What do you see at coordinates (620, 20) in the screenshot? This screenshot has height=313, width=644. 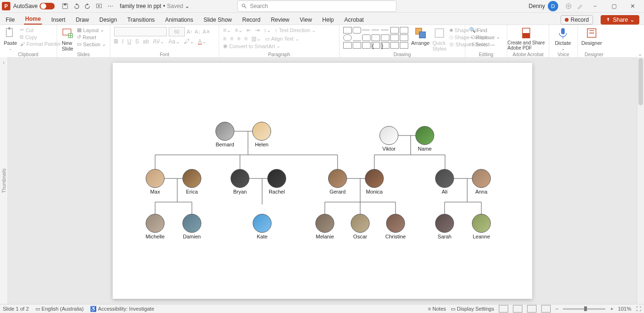 I see `share-button: Share⌄` at bounding box center [620, 20].